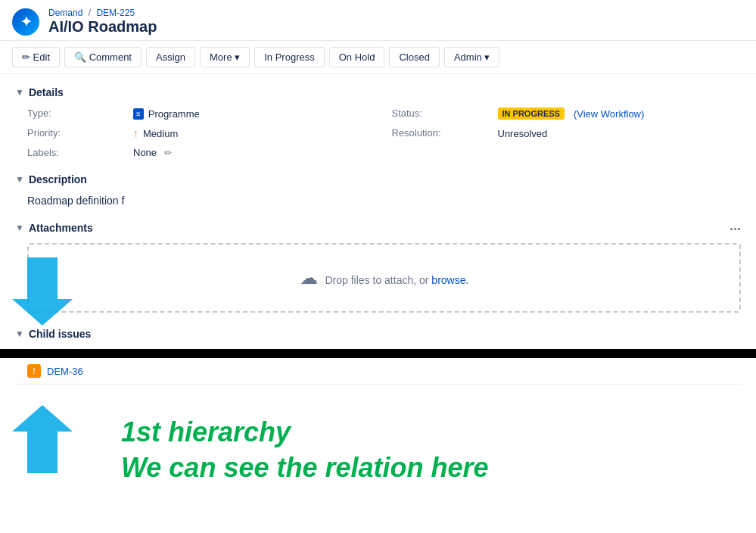 This screenshot has width=756, height=533. Describe the element at coordinates (378, 190) in the screenshot. I see `description-section: ▼ Description Roadmap definition f` at that location.